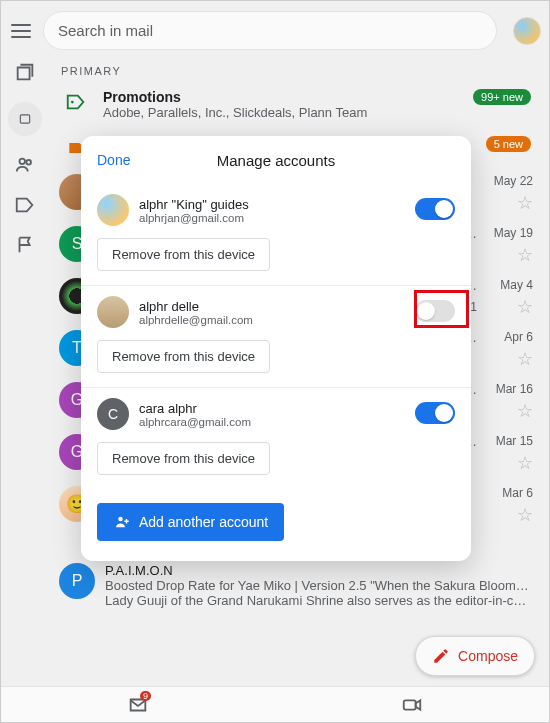 Image resolution: width=550 pixels, height=723 pixels. I want to click on account-row: alphr delle alphrdelle@gmail.com Remove …, so click(276, 337).